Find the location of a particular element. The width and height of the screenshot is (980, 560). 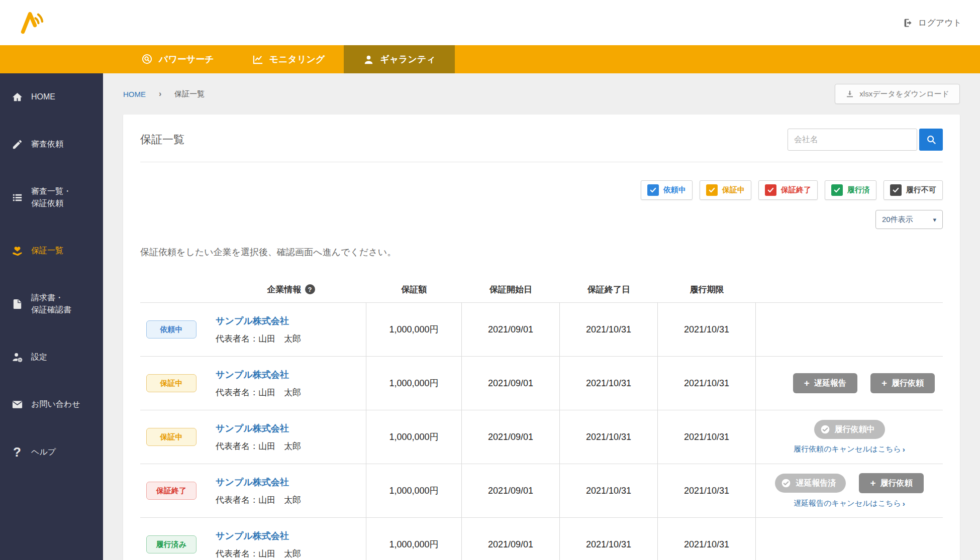

filter-fulfilled: 履行済 is located at coordinates (850, 190).